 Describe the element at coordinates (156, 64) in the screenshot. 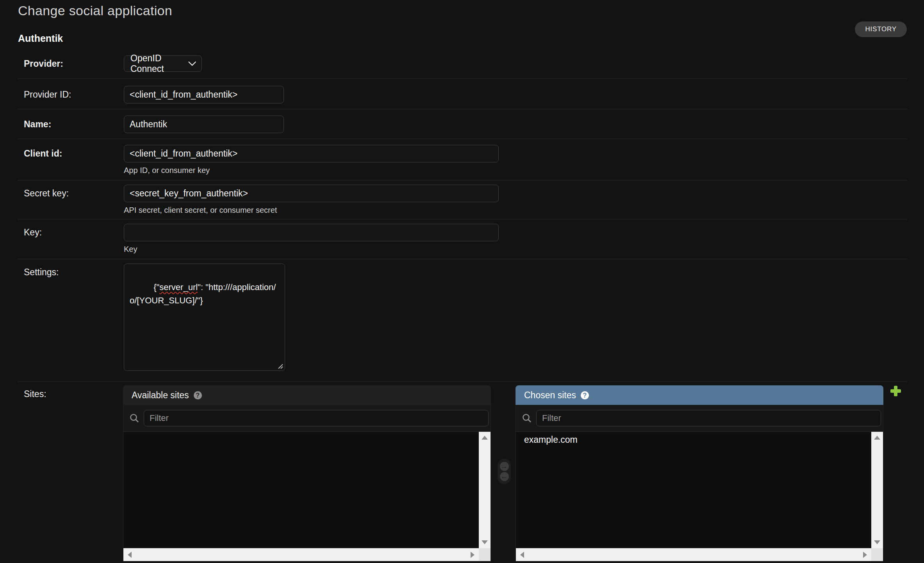

I see `provider-selected-option: OpenID Connect` at that location.